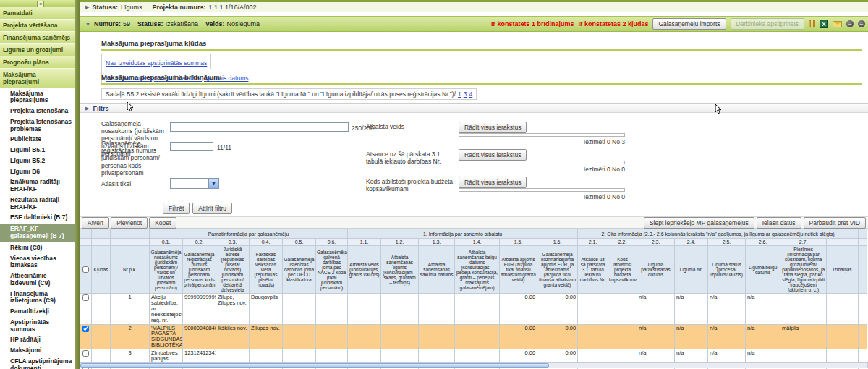  What do you see at coordinates (437, 242) in the screenshot?
I see `column-number: 1.3.` at bounding box center [437, 242].